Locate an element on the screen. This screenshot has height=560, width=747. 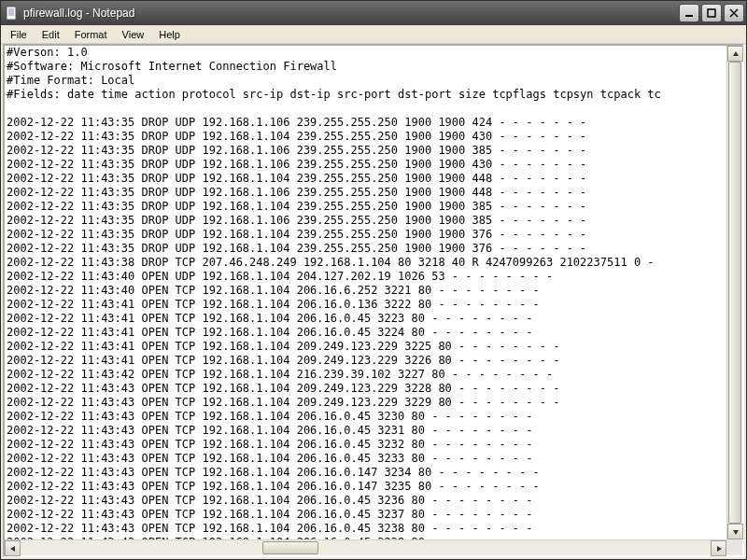
close-button is located at coordinates (734, 13).